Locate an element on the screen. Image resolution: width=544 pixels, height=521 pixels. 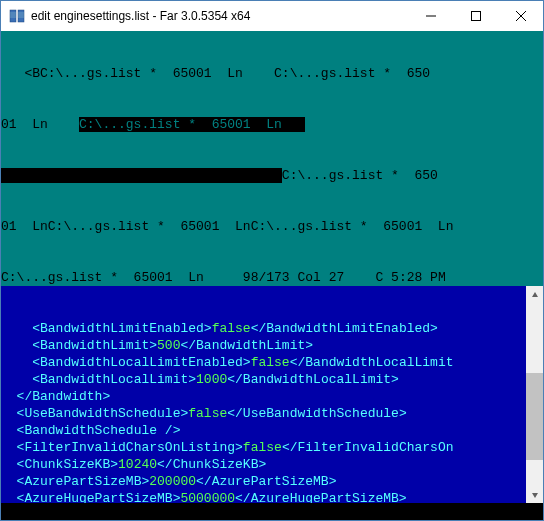
minimize-button is located at coordinates (430, 16).